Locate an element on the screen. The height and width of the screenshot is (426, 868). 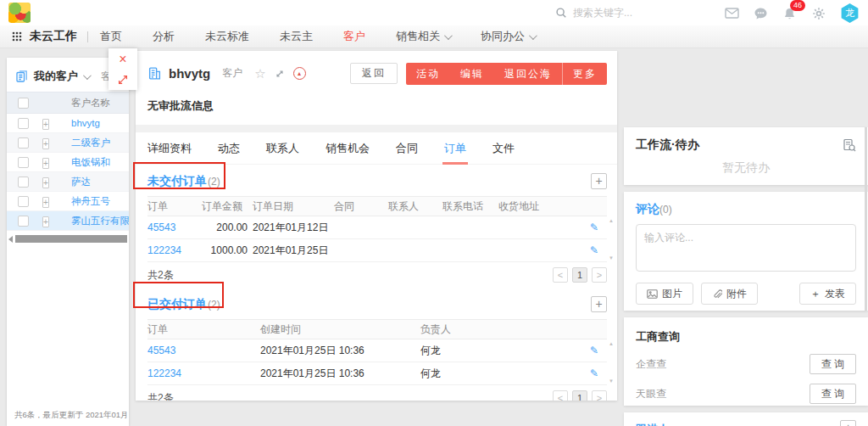
customer-row: + 电饭锅和 is located at coordinates (68, 163).